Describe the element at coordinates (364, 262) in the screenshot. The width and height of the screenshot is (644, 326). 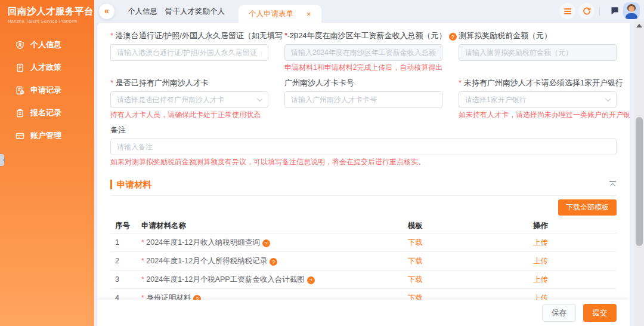
I see `table-row: 2 2024年度1-12月个人所得税纳税记录 下载 上传` at that location.